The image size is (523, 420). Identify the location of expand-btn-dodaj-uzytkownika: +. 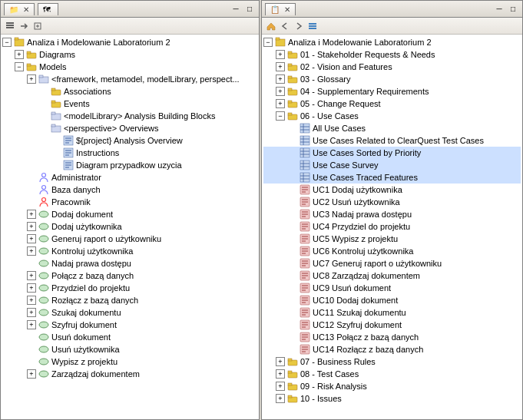
(31, 227).